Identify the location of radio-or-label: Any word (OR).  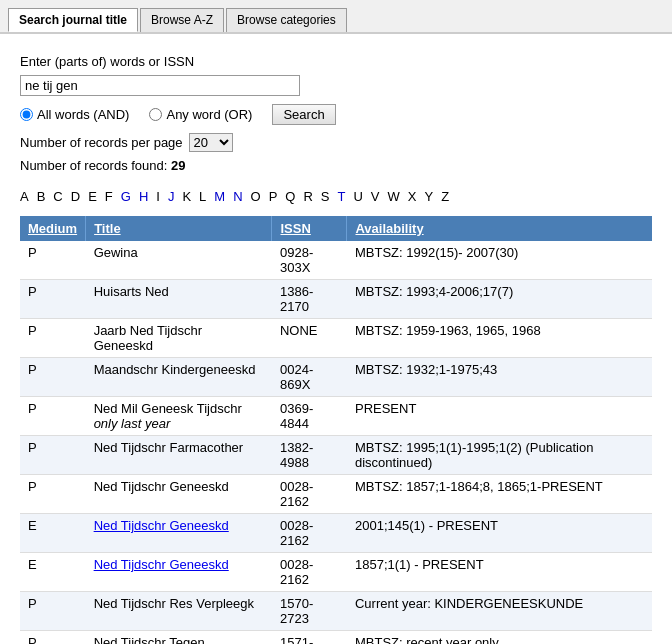
(209, 114).